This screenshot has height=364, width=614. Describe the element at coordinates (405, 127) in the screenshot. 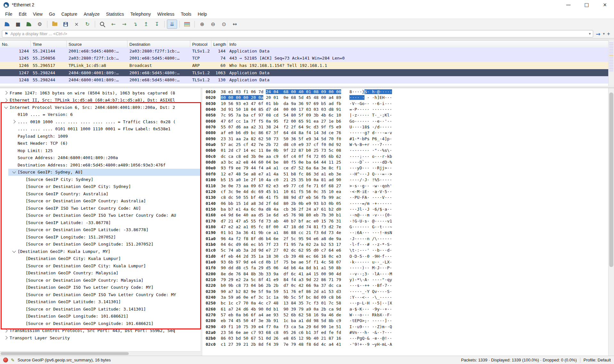

I see `hex-row: 007055 07 d6 aa a2 31 38 24 f2 2f 64 9c …` at that location.